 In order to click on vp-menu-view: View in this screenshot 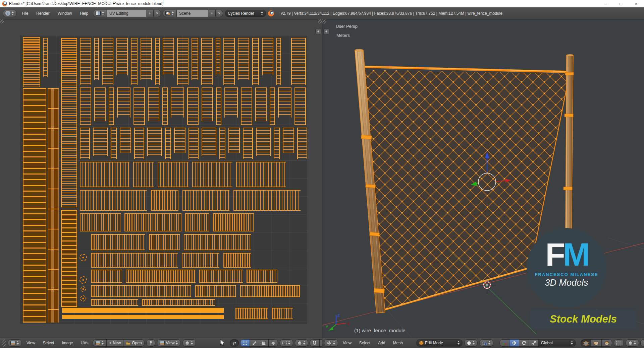, I will do `click(347, 343)`.